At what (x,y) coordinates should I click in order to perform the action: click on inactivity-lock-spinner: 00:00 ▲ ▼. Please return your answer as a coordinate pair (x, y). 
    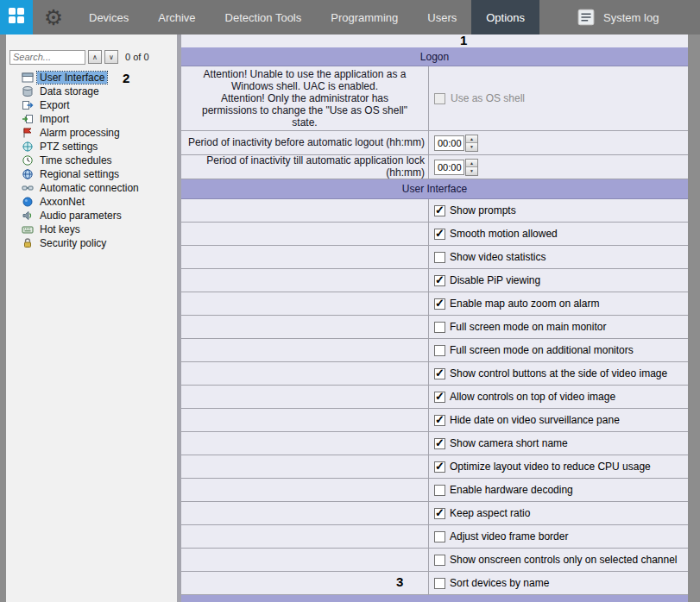
    Looking at the image, I should click on (456, 167).